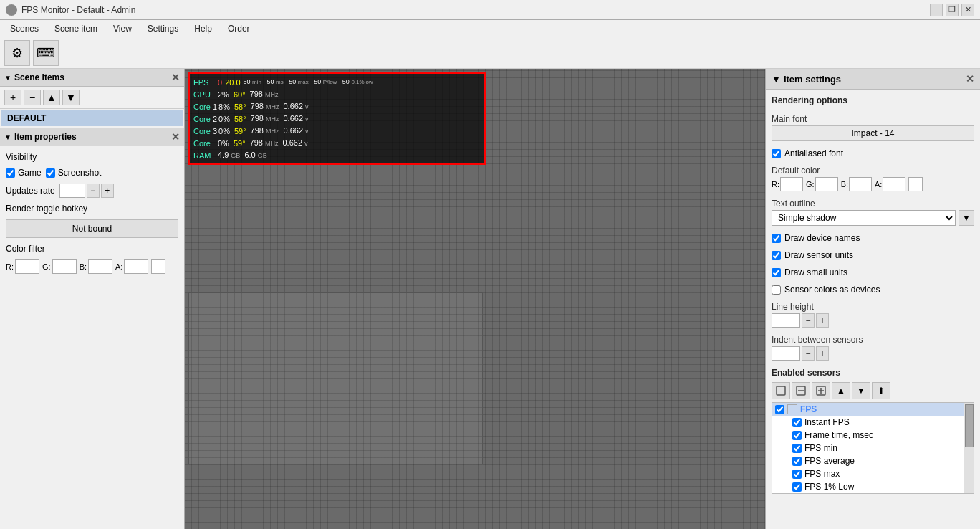 This screenshot has height=529, width=980. What do you see at coordinates (868, 409) in the screenshot?
I see `sensor-item-fps: FPS` at bounding box center [868, 409].